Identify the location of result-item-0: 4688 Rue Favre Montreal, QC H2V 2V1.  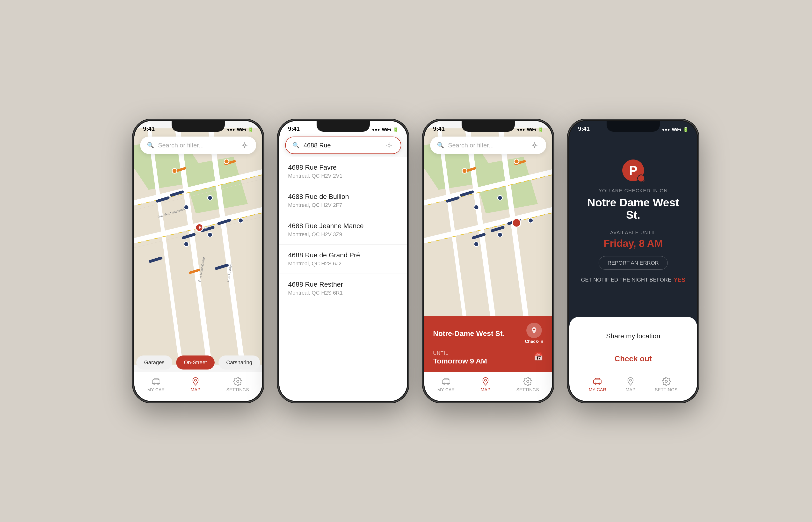
(343, 172).